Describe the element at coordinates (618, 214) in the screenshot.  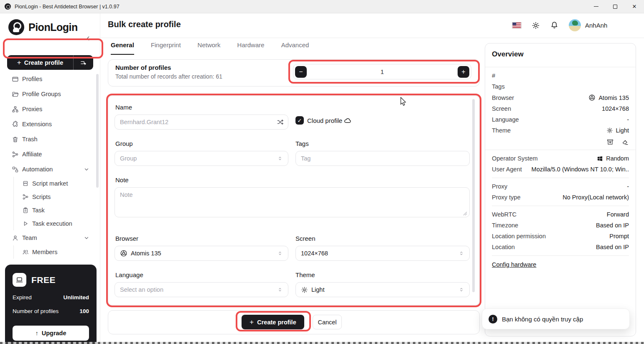
I see `overview-webrtc-value: Forward` at that location.